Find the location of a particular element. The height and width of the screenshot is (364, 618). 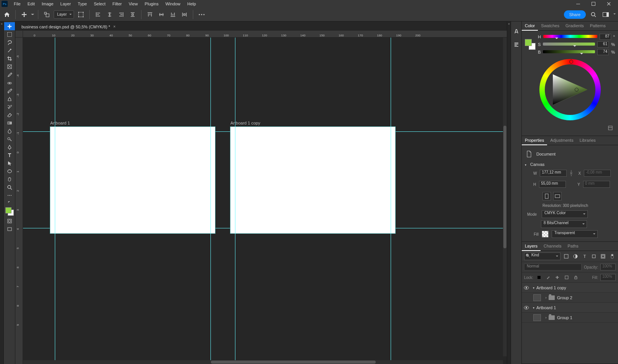

menu-edit: Edit is located at coordinates (31, 4).